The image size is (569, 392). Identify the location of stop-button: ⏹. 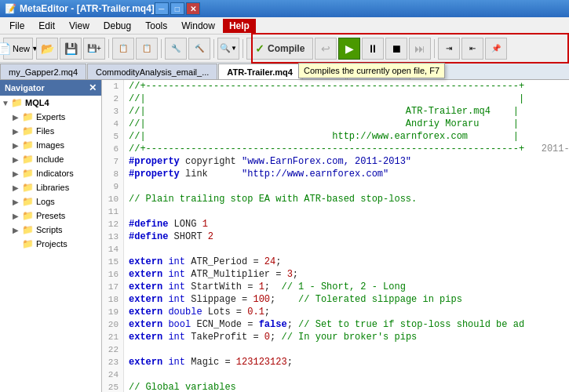
(396, 49).